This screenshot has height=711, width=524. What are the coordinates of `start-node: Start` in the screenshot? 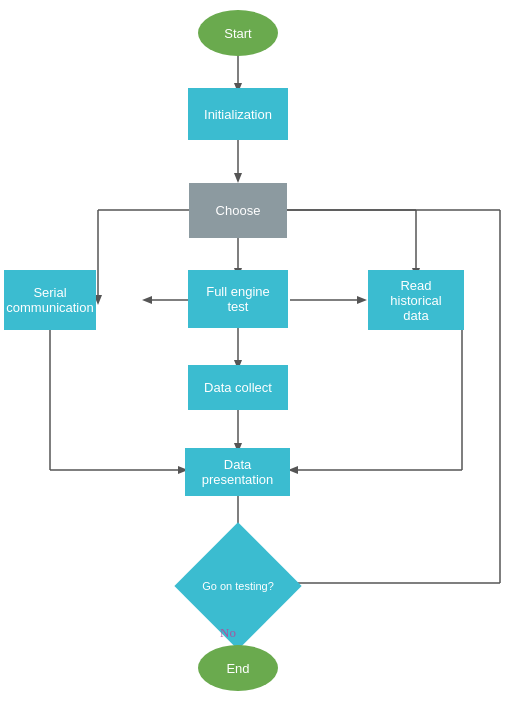 It's located at (238, 33).